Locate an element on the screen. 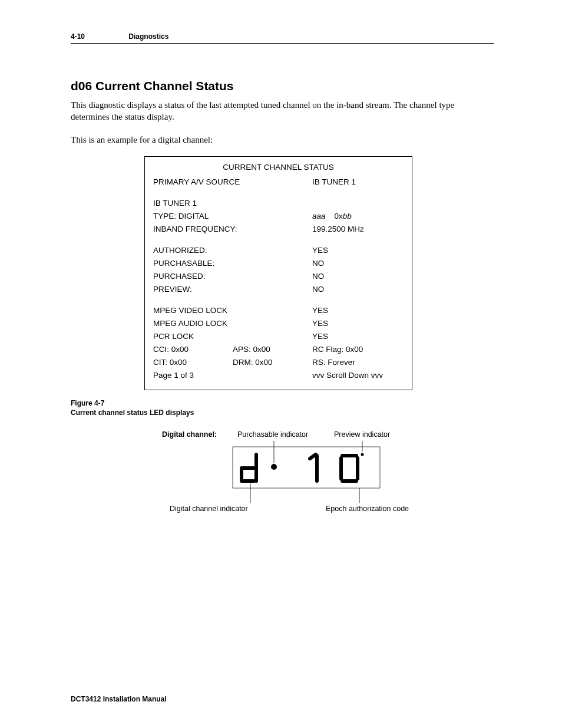 The image size is (562, 728). authorized-label: AUTHORIZED: is located at coordinates (233, 250).